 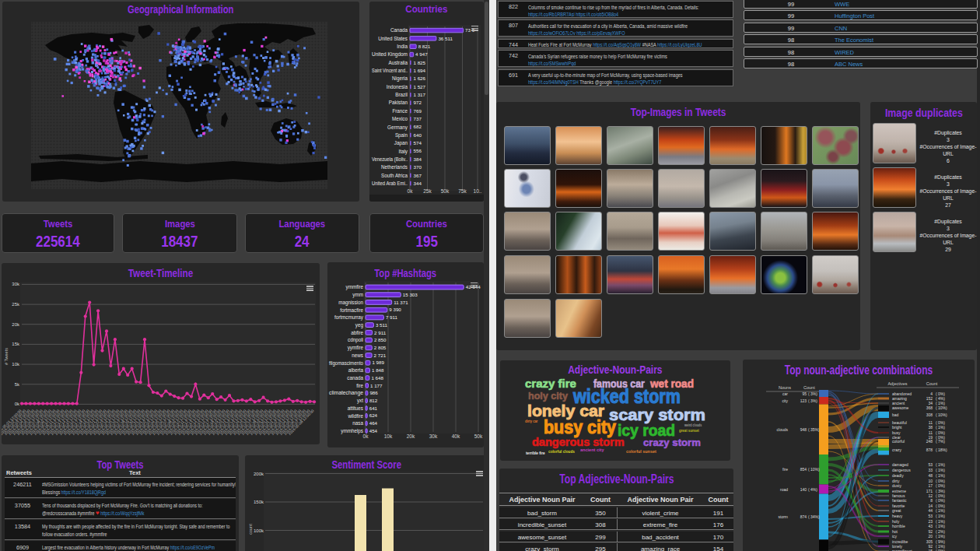 What do you see at coordinates (16, 325) in the screenshot?
I see `svg-text: 20k` at bounding box center [16, 325].